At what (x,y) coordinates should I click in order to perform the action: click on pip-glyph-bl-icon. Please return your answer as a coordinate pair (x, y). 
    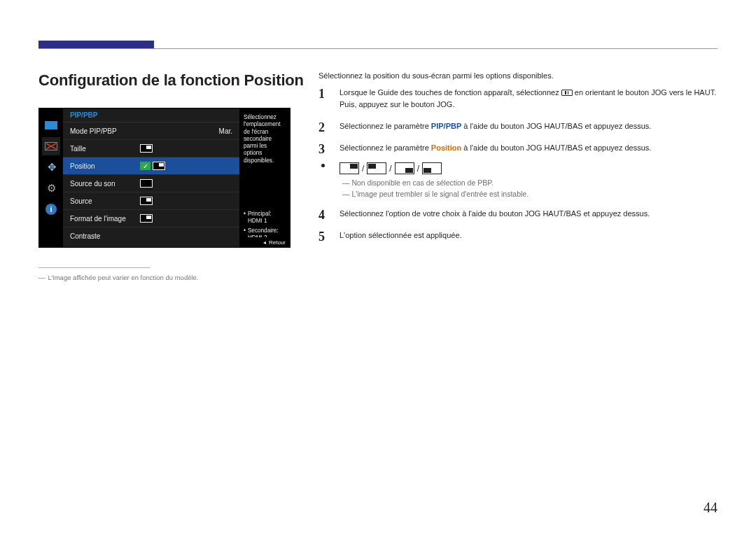
    Looking at the image, I should click on (432, 168).